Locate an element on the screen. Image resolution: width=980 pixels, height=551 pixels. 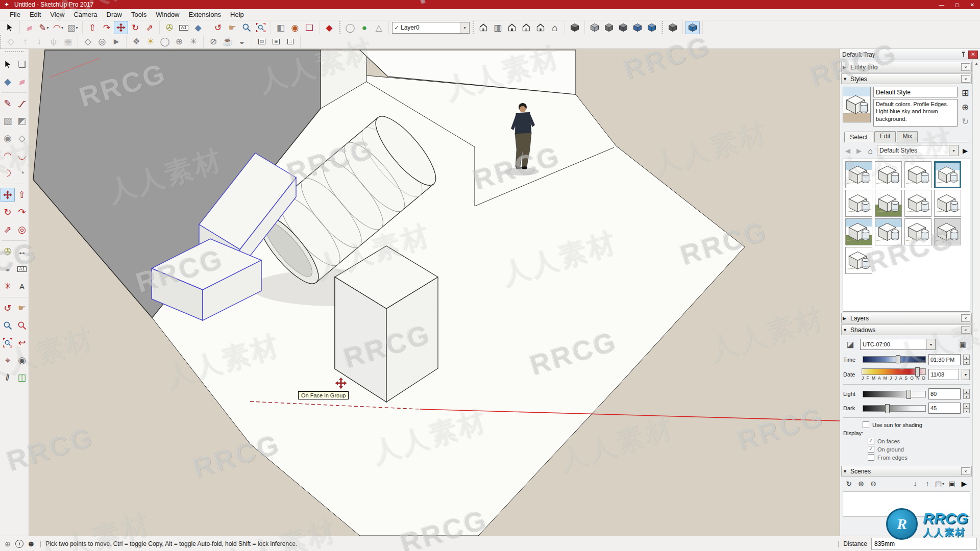
toolbar-square-button-1: ▤ is located at coordinates (262, 42).